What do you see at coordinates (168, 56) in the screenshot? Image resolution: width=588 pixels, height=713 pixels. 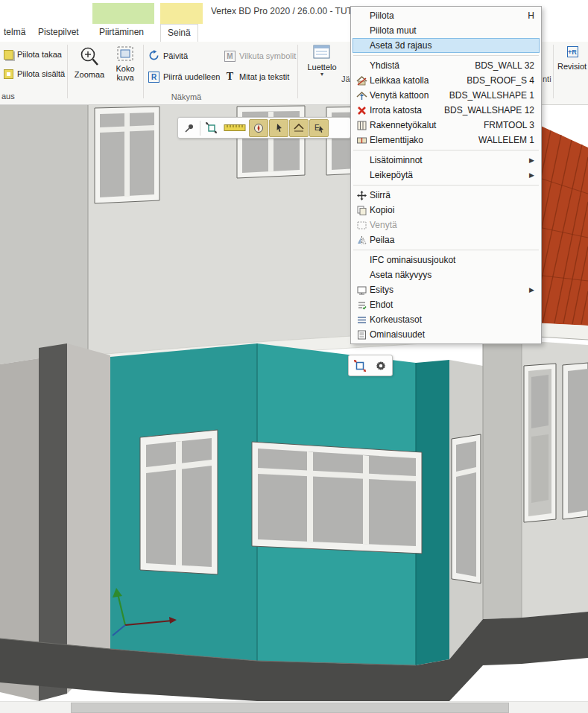 I see `refresh-button: Päivitä` at bounding box center [168, 56].